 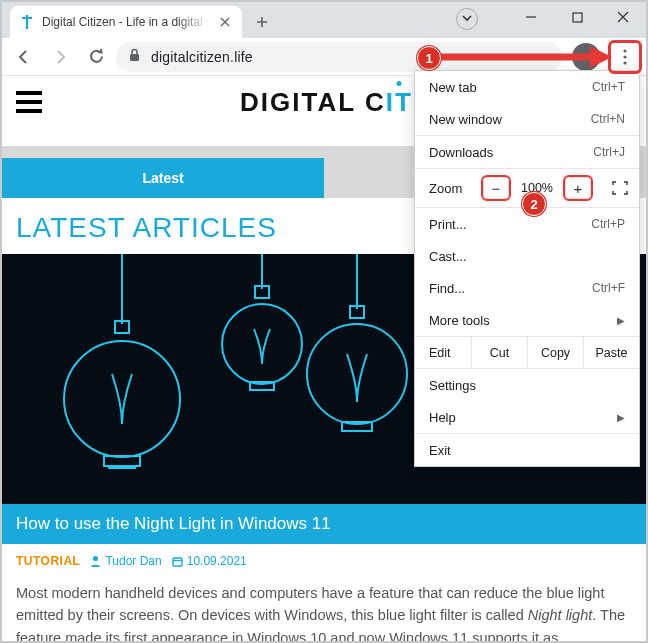 What do you see at coordinates (527, 450) in the screenshot?
I see `menu-exit: Exit` at bounding box center [527, 450].